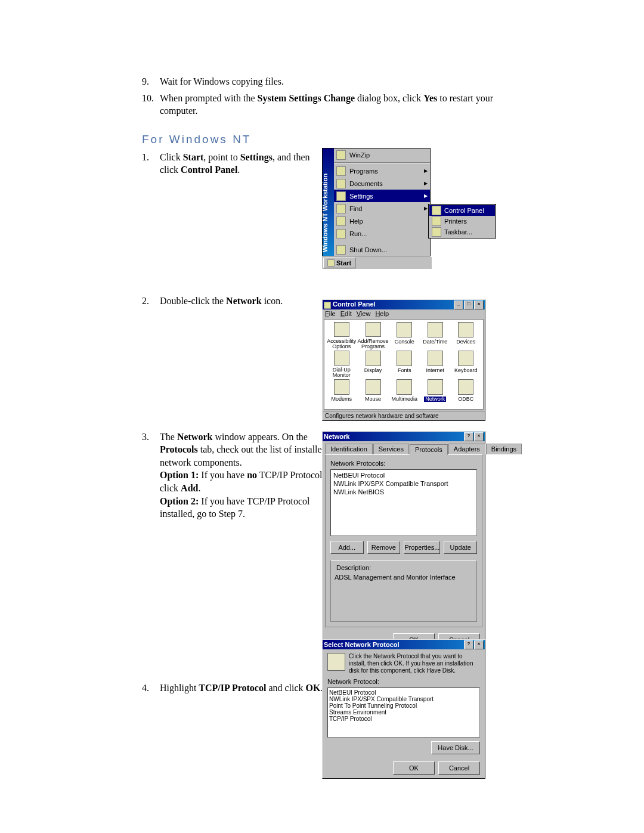  I want to click on add-button: Add..., so click(347, 547).